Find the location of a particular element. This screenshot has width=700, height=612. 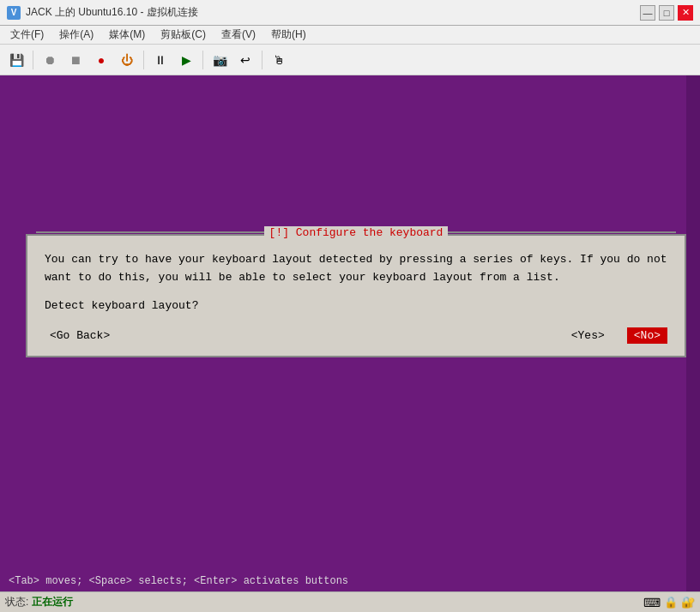

menu-action: 操作(A) is located at coordinates (76, 34).